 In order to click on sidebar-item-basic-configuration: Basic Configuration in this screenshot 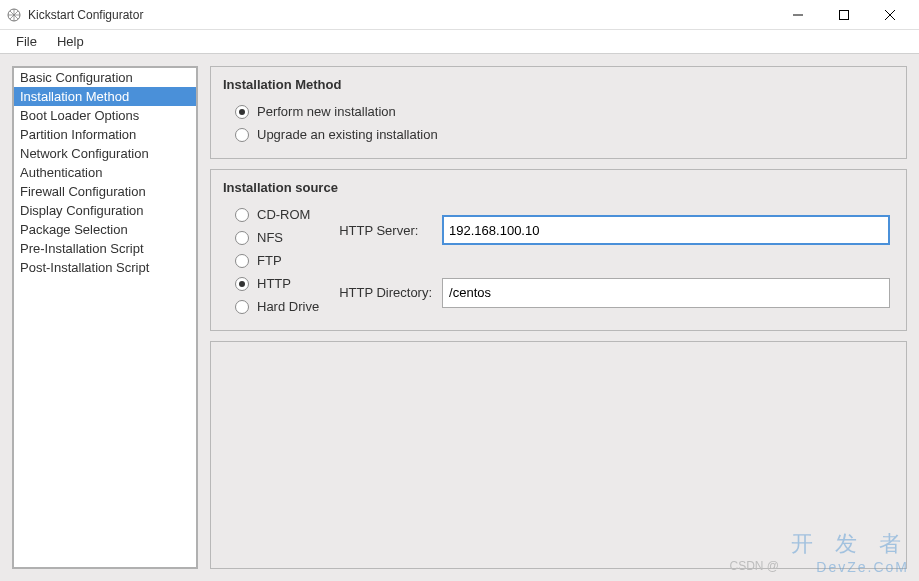, I will do `click(105, 78)`.